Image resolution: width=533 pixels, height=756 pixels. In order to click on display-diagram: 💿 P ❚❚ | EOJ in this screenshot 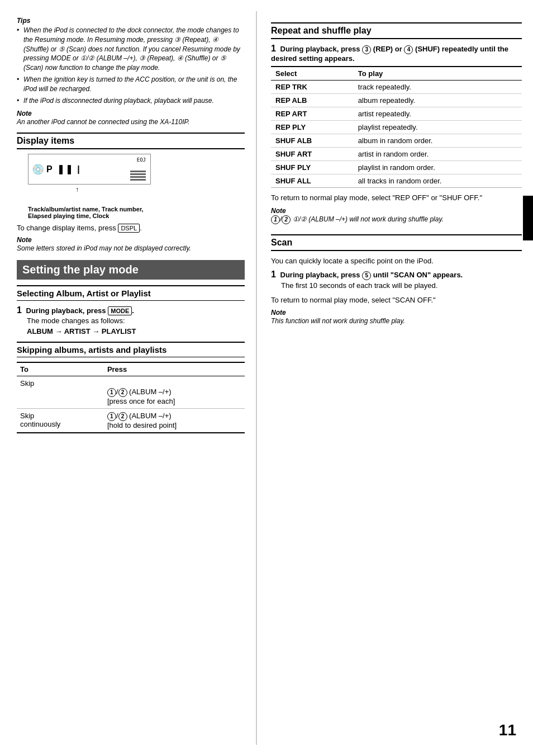, I will do `click(89, 169)`.